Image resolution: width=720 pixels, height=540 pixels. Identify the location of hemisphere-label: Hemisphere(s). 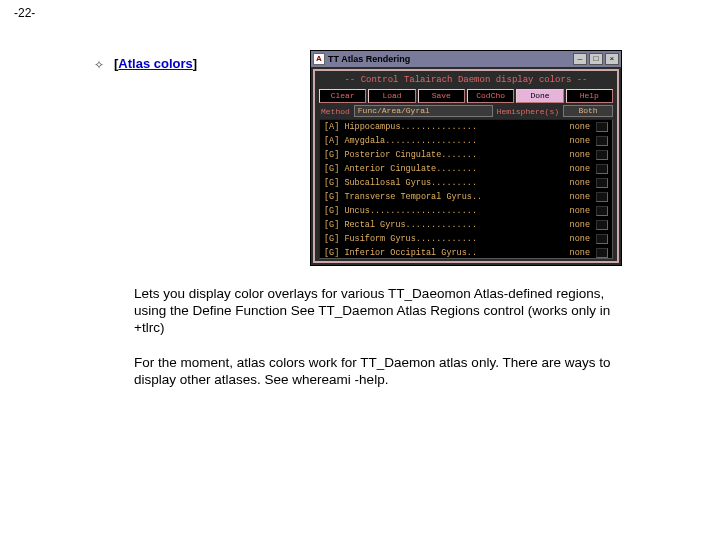
(528, 112).